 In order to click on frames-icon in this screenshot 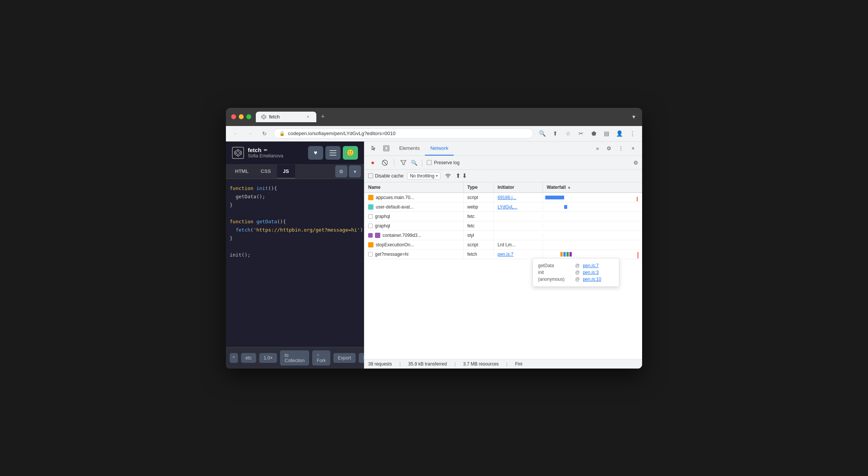, I will do `click(386, 148)`.